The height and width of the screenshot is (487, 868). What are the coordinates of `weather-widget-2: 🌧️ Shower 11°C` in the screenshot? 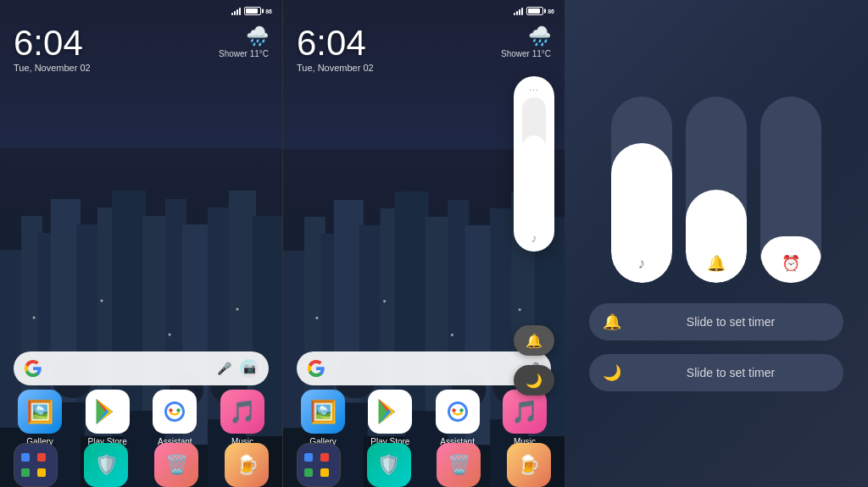 It's located at (526, 42).